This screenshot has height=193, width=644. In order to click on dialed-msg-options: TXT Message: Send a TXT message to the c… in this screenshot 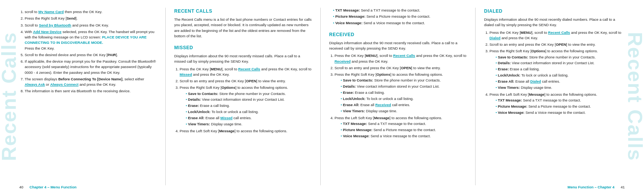, I will do `click(556, 107)`.